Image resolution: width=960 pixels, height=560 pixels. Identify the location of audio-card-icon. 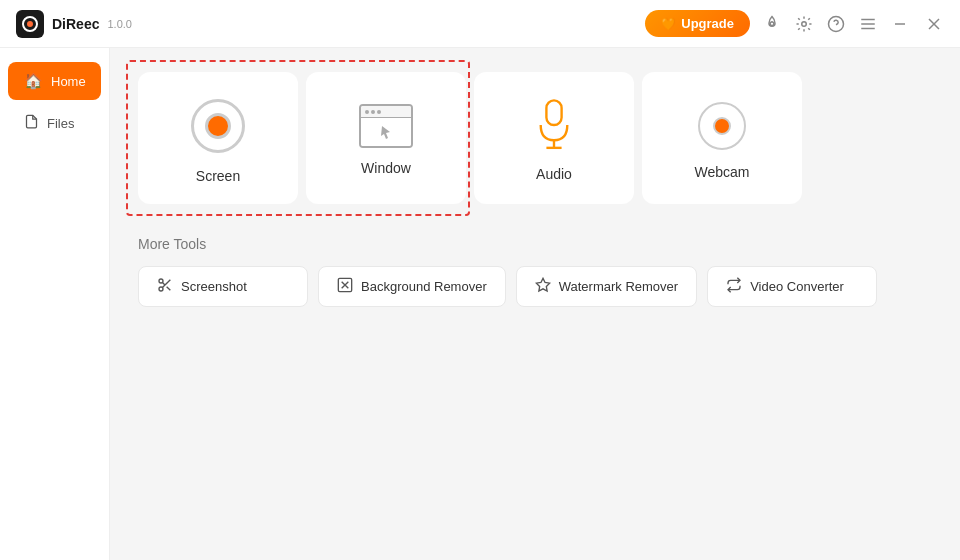
(554, 126).